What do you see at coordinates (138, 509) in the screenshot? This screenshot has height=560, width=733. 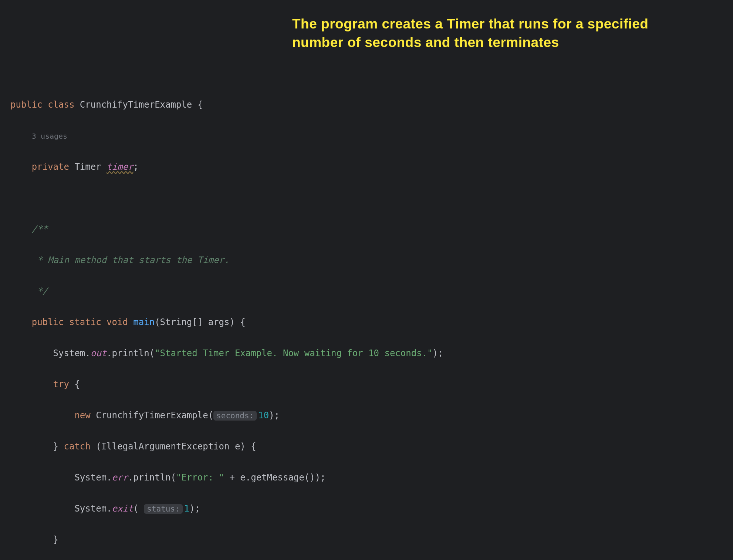 I see `punc-open: (` at bounding box center [138, 509].